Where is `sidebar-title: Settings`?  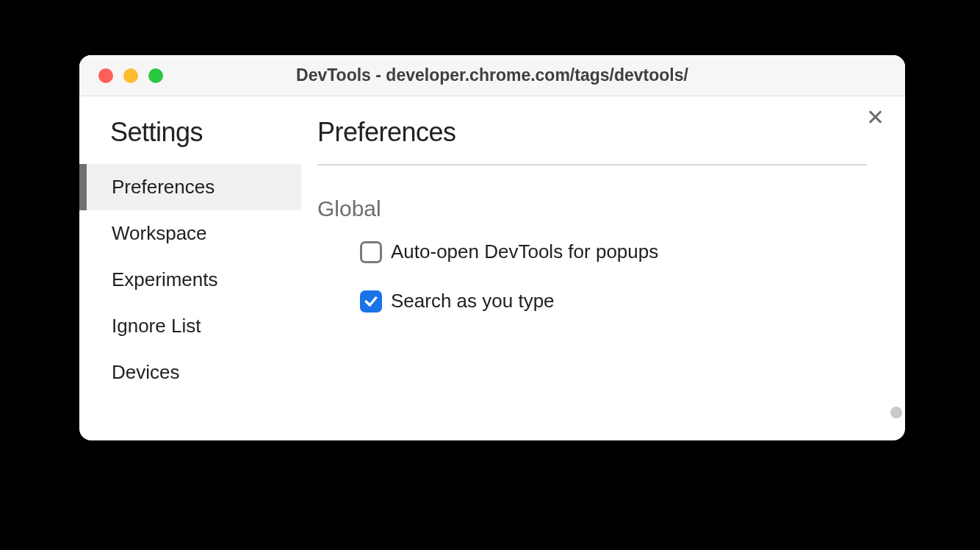 sidebar-title: Settings is located at coordinates (190, 140).